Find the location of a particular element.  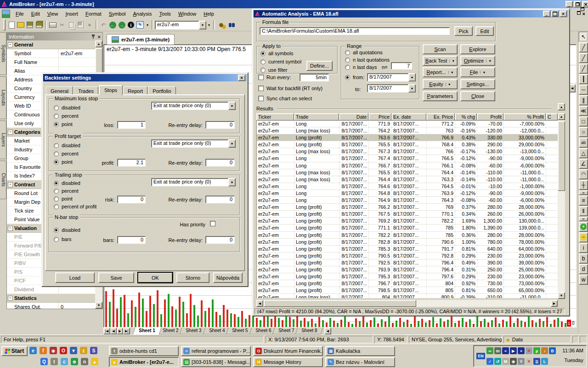

results-vscrollbar: ▲ ▼ is located at coordinates (561, 206).